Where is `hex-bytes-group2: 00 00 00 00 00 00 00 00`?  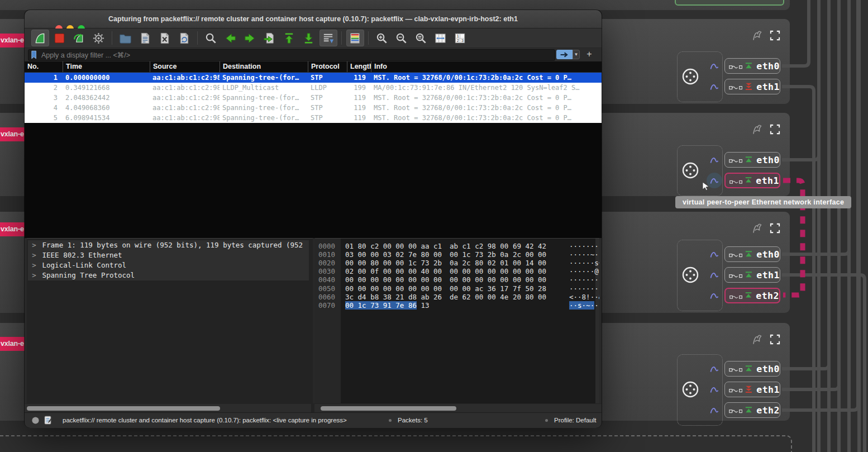
hex-bytes-group2: 00 00 00 00 00 00 00 00 is located at coordinates (498, 279).